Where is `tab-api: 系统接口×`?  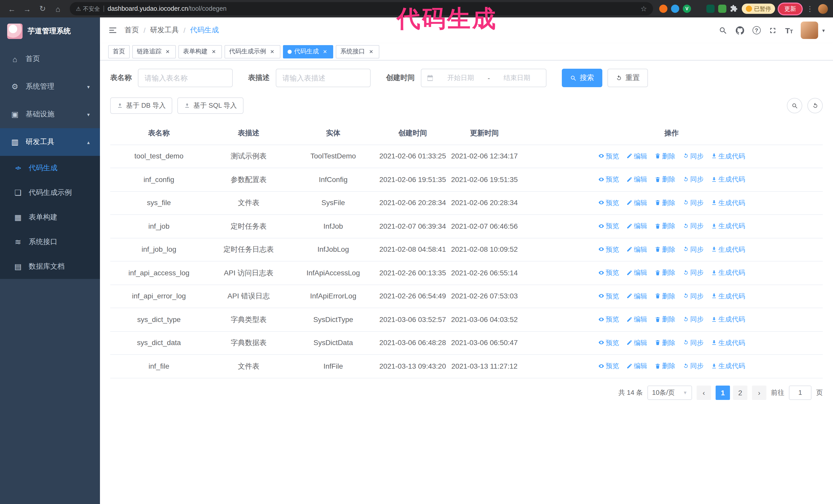
tab-api: 系统接口× is located at coordinates (358, 51).